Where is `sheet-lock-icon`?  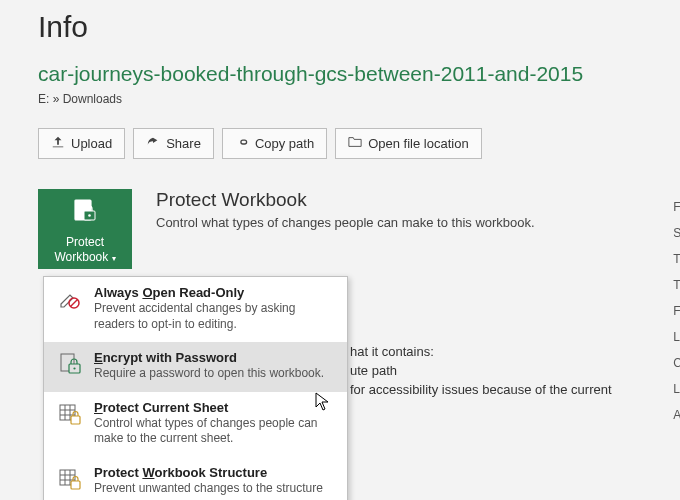
sheet-lock-icon is located at coordinates (70, 424).